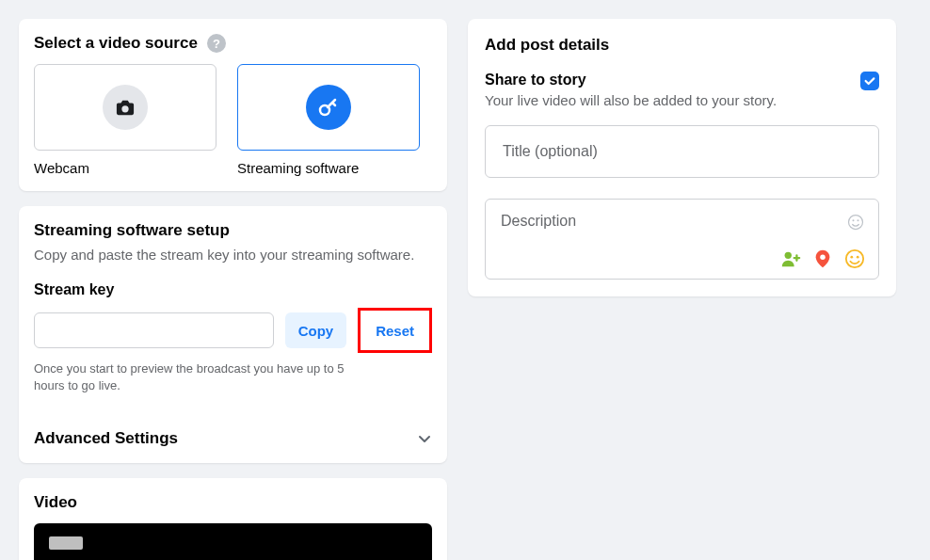  What do you see at coordinates (233, 503) in the screenshot?
I see `video-heading: Video` at bounding box center [233, 503].